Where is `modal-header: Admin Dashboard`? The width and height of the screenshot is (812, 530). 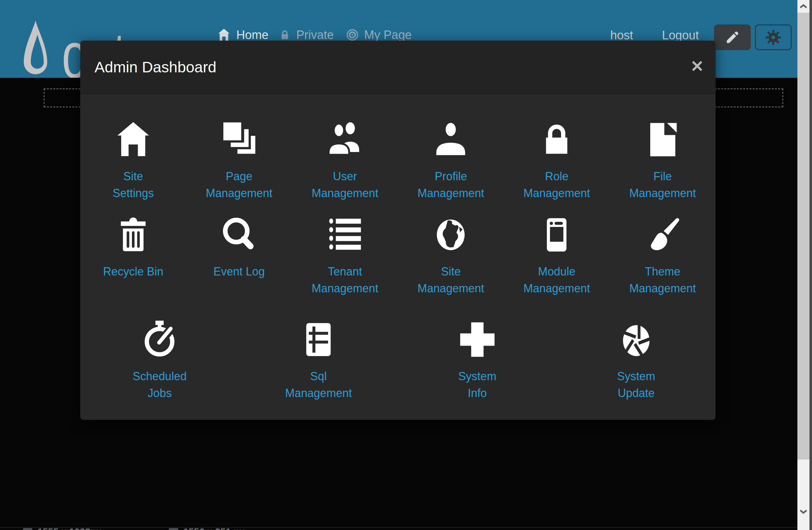 modal-header: Admin Dashboard is located at coordinates (398, 67).